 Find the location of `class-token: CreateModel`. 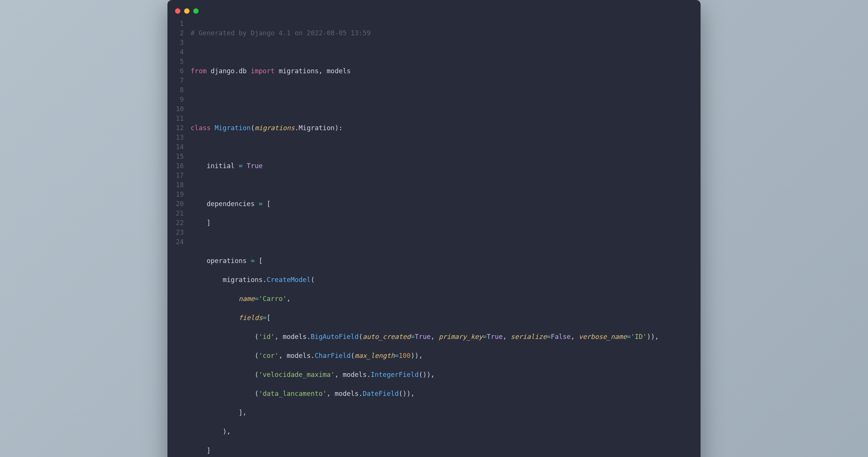

class-token: CreateModel is located at coordinates (289, 280).